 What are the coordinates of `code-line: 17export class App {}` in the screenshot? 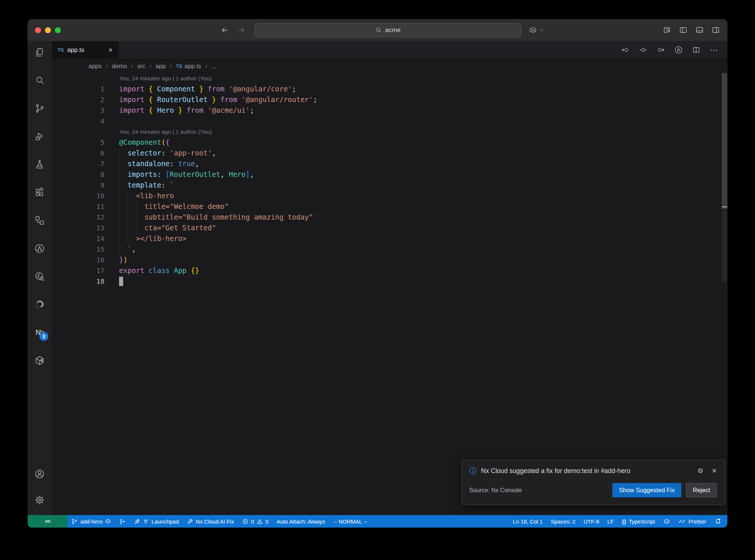 It's located at (389, 270).